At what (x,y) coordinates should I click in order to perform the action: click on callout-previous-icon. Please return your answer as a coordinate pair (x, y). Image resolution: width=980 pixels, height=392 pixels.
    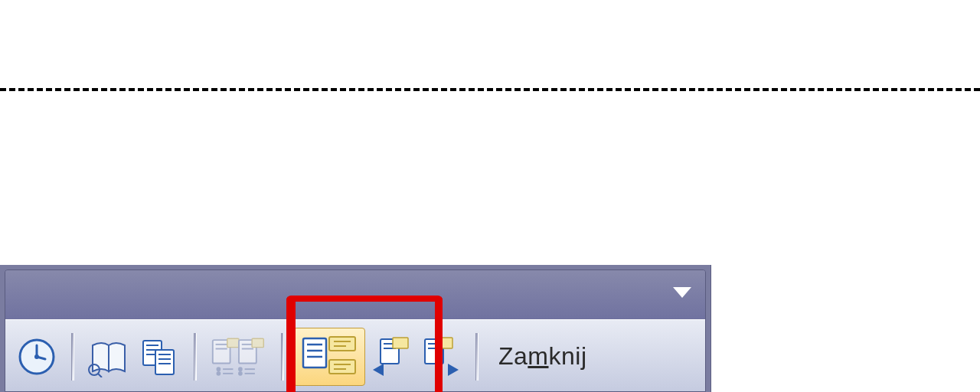
    Looking at the image, I should click on (390, 357).